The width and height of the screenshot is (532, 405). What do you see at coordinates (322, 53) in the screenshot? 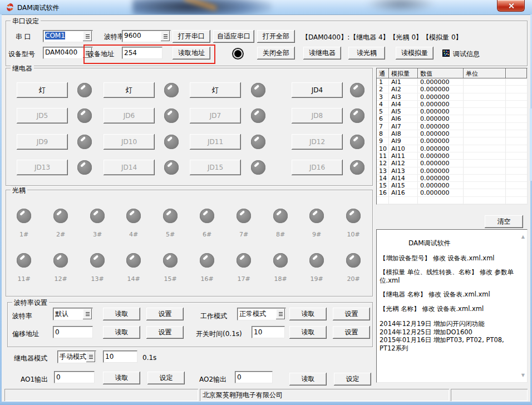
I see `read-relay-button: 读继电器` at bounding box center [322, 53].